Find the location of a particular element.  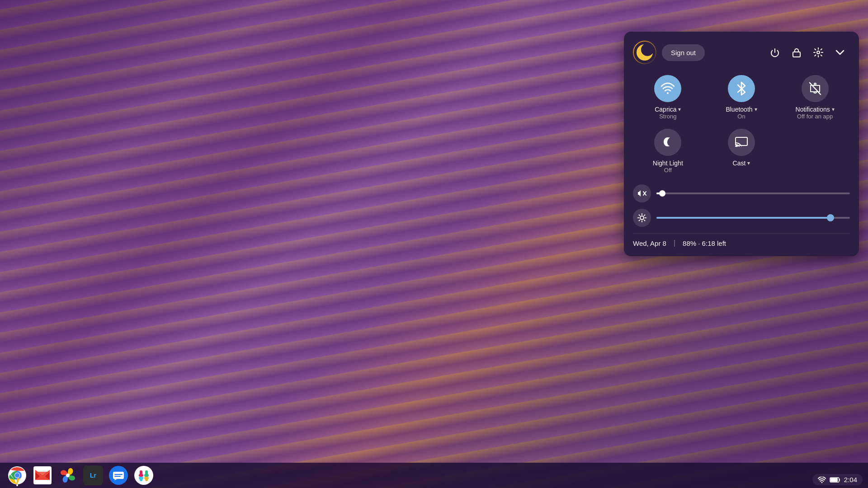

brightness-slider-row is located at coordinates (741, 218).